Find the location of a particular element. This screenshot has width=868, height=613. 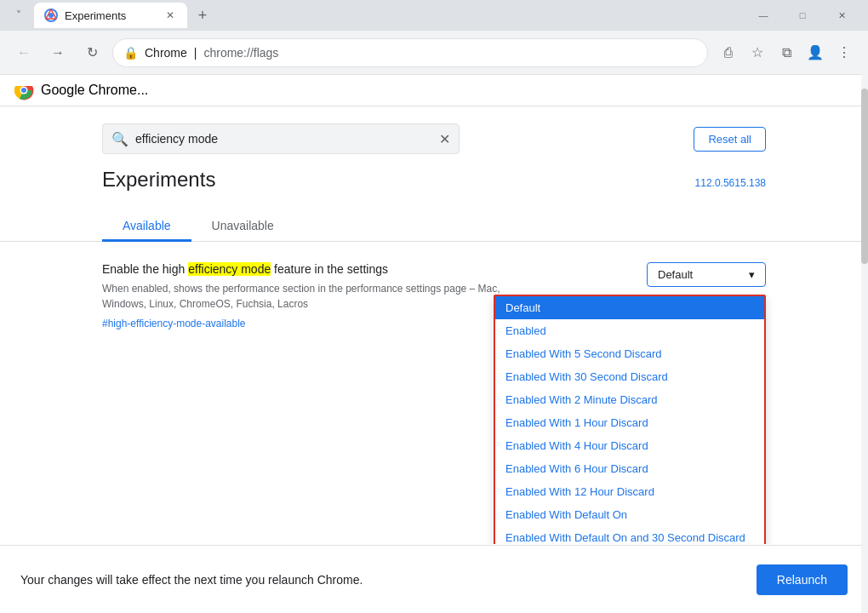

toolbar-icons: ⎙ ☆ ⧉ 👤 ⋮ is located at coordinates (786, 53).